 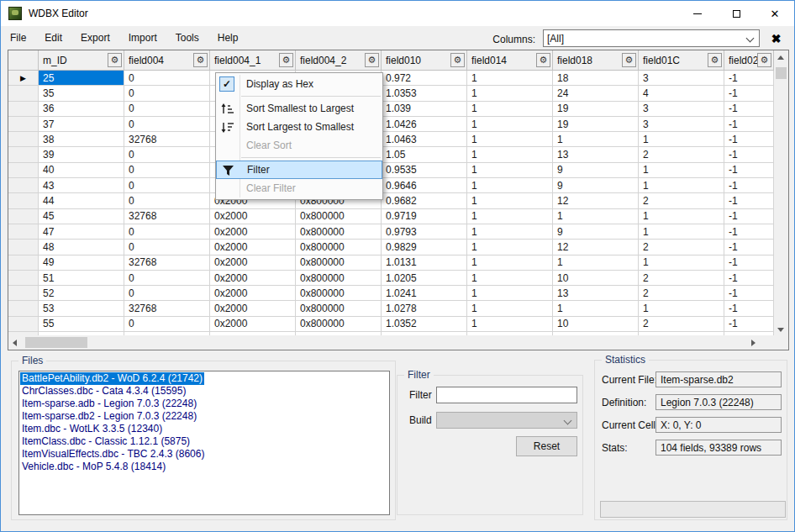 What do you see at coordinates (54, 38) in the screenshot?
I see `menu-edit: Edit` at bounding box center [54, 38].